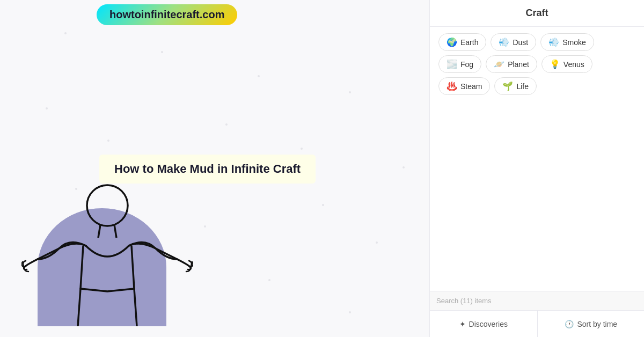 The width and height of the screenshot is (644, 337). What do you see at coordinates (464, 301) in the screenshot?
I see `search-placeholder: Search (11) items` at bounding box center [464, 301].